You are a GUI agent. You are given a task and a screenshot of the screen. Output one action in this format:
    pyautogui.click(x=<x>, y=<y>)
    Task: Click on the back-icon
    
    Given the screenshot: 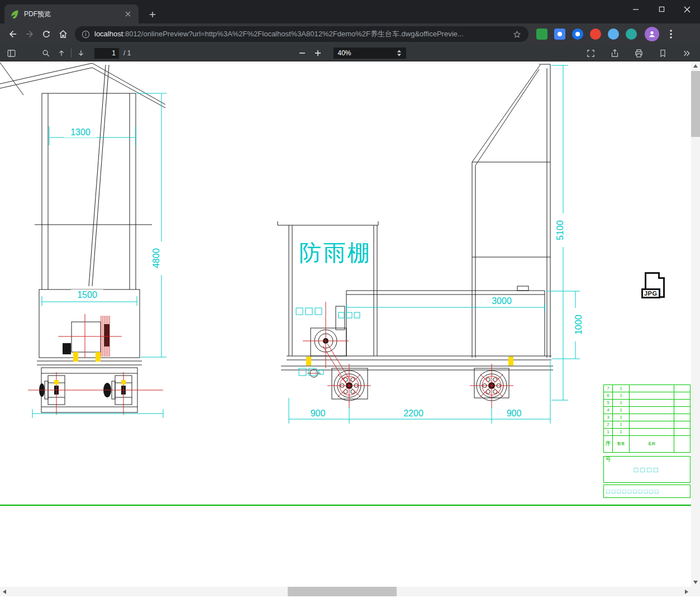 What is the action you would take?
    pyautogui.click(x=13, y=34)
    